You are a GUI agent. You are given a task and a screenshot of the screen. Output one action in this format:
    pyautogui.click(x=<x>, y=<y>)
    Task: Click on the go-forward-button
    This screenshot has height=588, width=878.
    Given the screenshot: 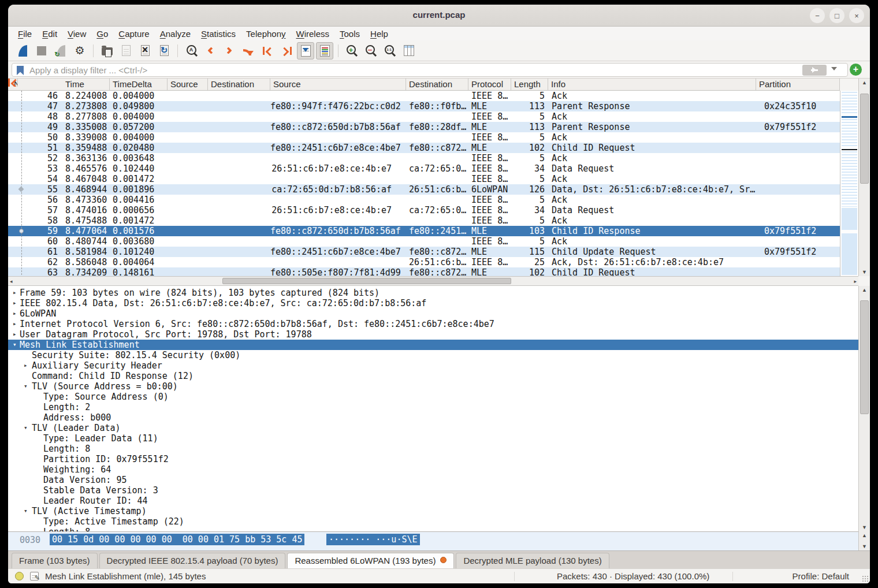 What is the action you would take?
    pyautogui.click(x=229, y=51)
    